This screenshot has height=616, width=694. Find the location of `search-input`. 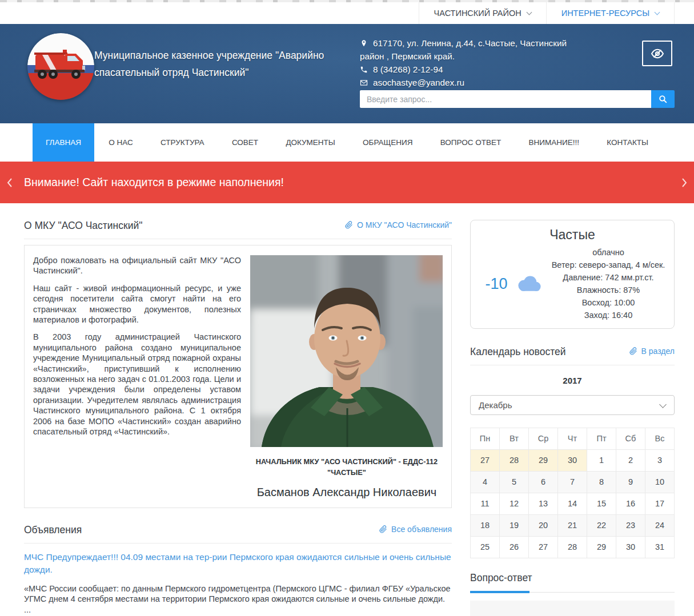

search-input is located at coordinates (506, 99).